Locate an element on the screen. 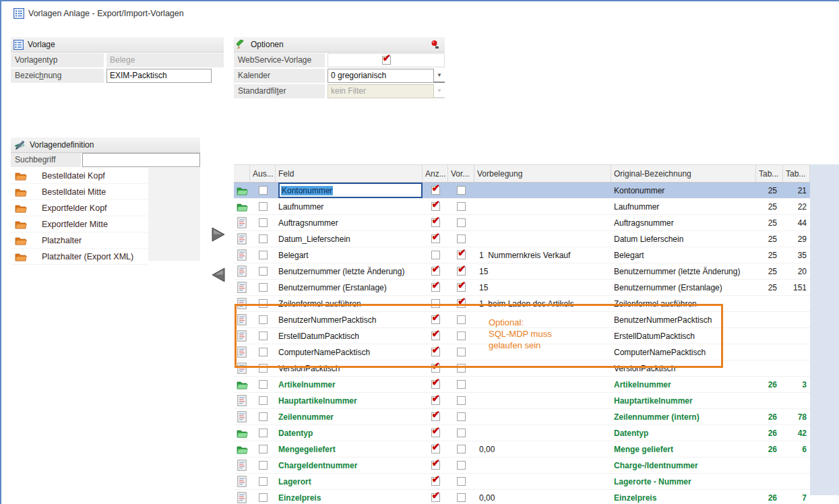 The height and width of the screenshot is (504, 839). kalender-select: 0 gregorianisch is located at coordinates (381, 75).